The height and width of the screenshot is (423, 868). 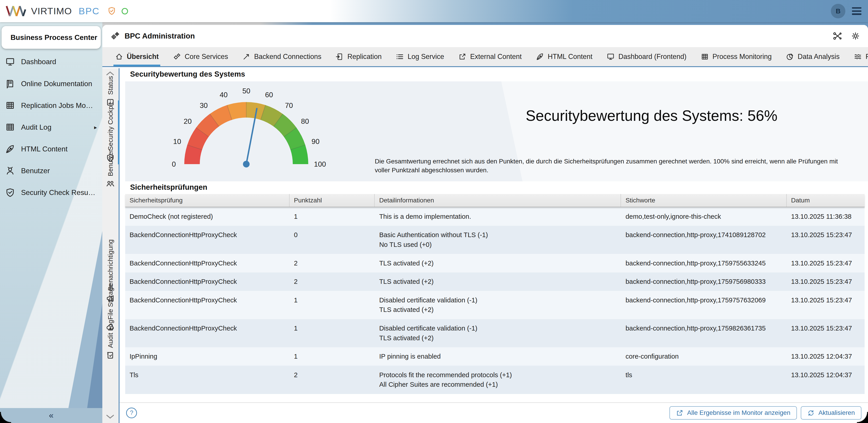 What do you see at coordinates (187, 121) in the screenshot?
I see `gauge-tick-label: 20` at bounding box center [187, 121].